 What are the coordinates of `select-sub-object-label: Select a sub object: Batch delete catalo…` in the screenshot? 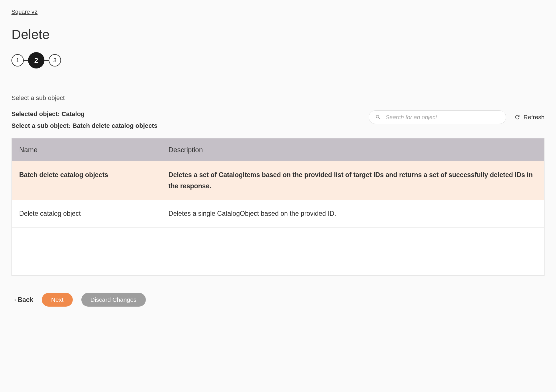 It's located at (85, 126).